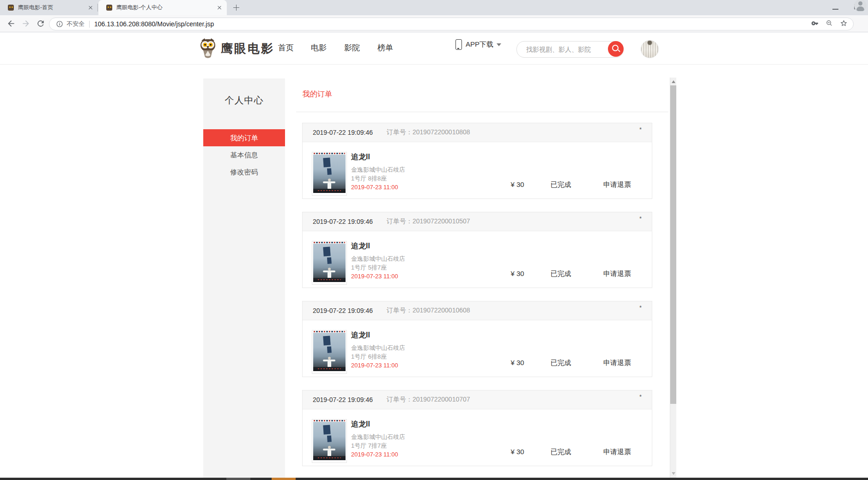  Describe the element at coordinates (11, 24) in the screenshot. I see `back-button` at that location.